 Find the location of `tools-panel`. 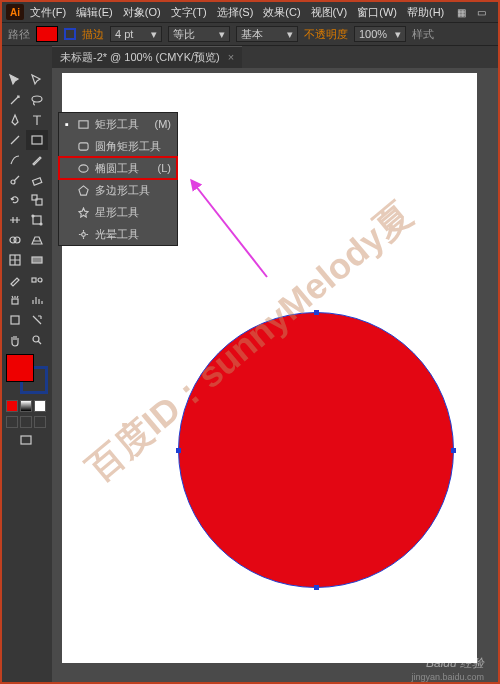

tools-panel is located at coordinates (27, 375).